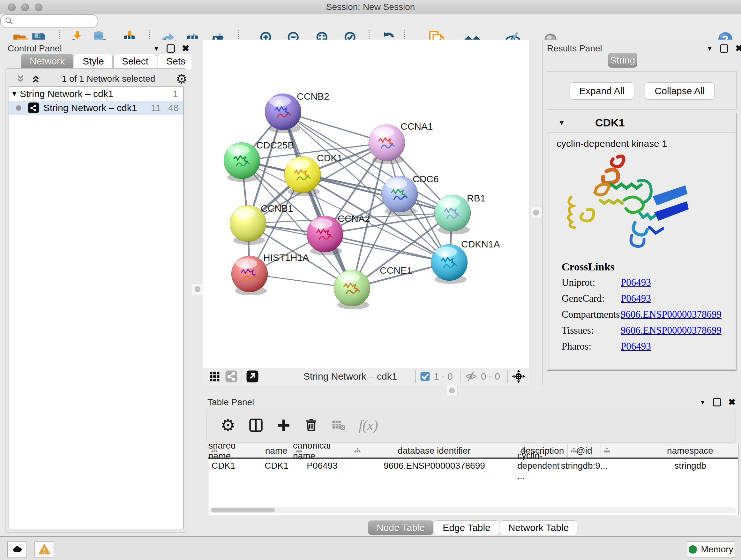  Describe the element at coordinates (311, 425) in the screenshot. I see `delete-column-icon` at that location.